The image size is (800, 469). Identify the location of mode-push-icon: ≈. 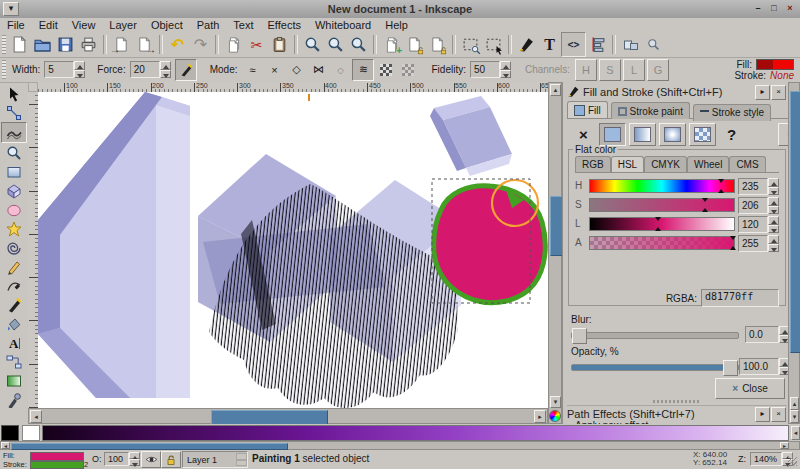
(252, 70).